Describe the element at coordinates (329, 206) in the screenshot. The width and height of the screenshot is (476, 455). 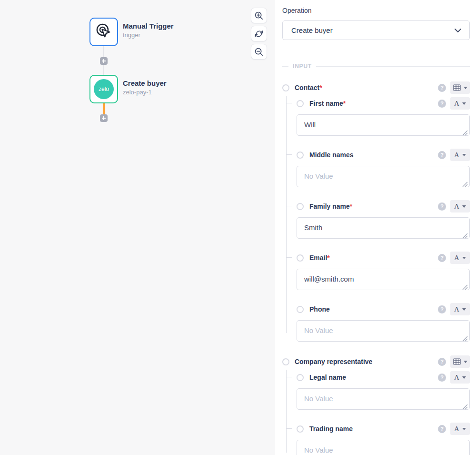
I see `field-label: Family name` at that location.